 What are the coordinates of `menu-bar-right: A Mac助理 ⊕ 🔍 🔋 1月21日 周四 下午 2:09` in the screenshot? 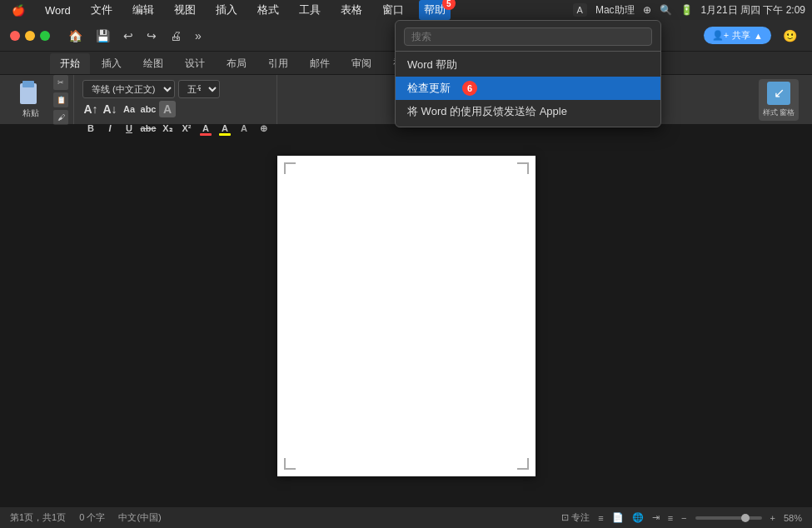 It's located at (690, 10).